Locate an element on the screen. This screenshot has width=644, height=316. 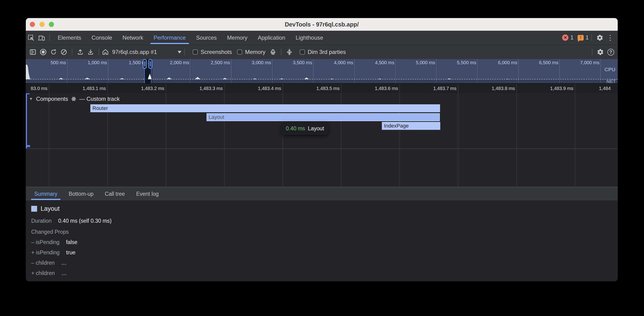
tooltip-name: Layout is located at coordinates (316, 128).